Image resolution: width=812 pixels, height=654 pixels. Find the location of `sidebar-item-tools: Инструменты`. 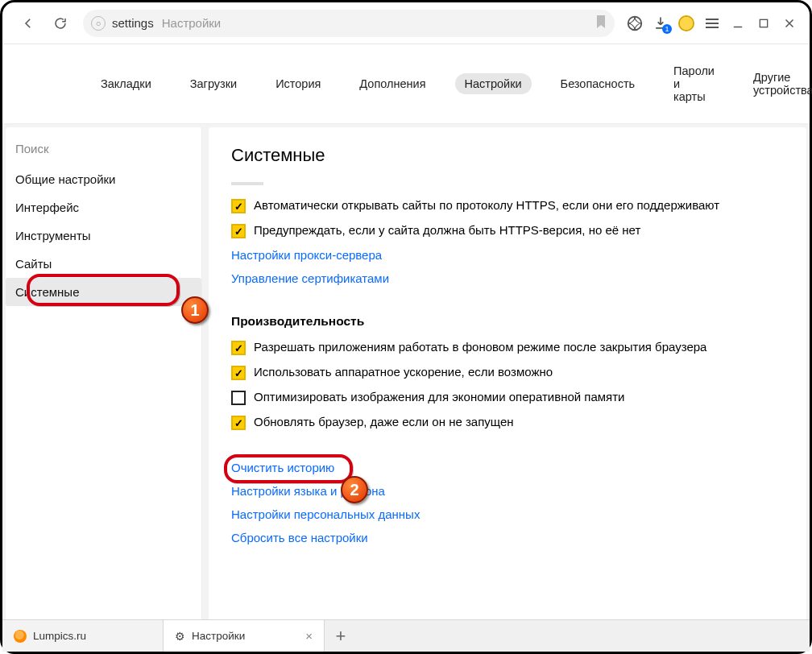

sidebar-item-tools: Инструменты is located at coordinates (103, 235).